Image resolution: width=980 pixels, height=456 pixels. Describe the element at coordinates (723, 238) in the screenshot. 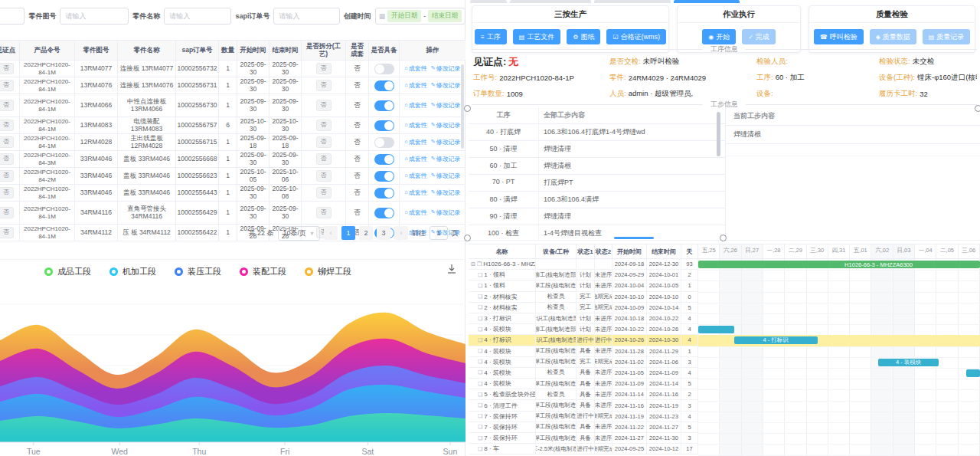

I see `resize-handle-bottom-mid` at that location.